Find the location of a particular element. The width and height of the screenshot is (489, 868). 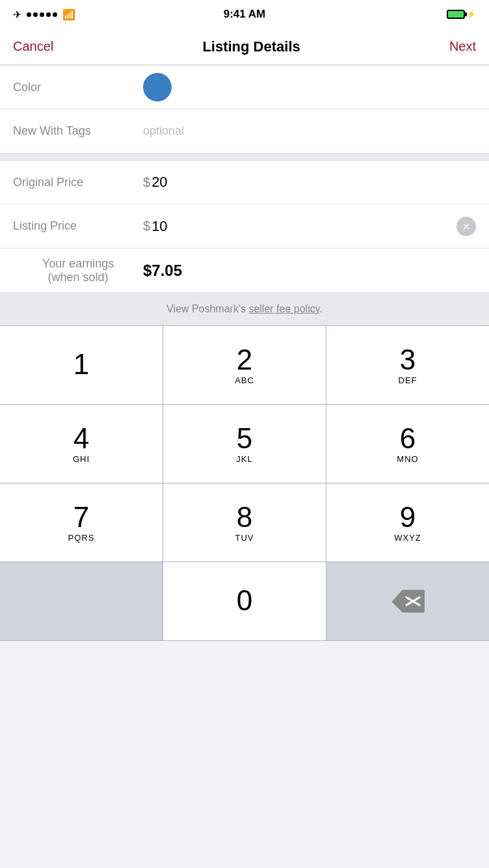

battery-icon is located at coordinates (456, 14).